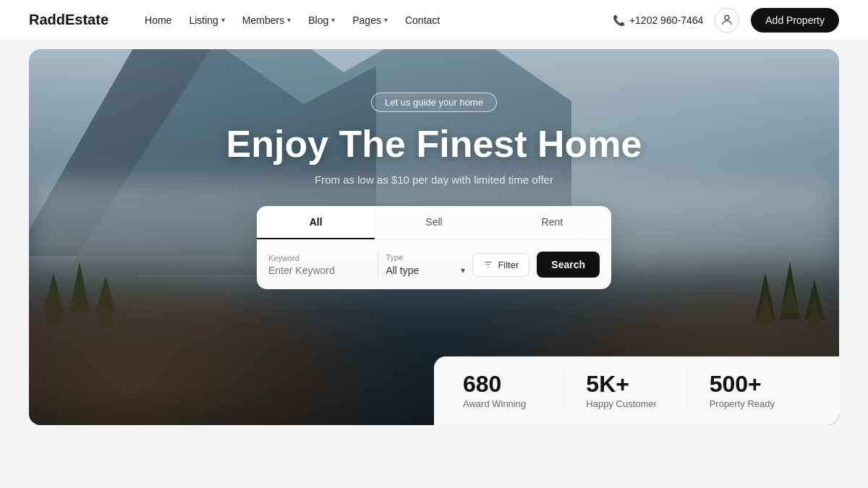 Image resolution: width=868 pixels, height=488 pixels. I want to click on hero-title: Enjoy The Finest Home, so click(434, 145).